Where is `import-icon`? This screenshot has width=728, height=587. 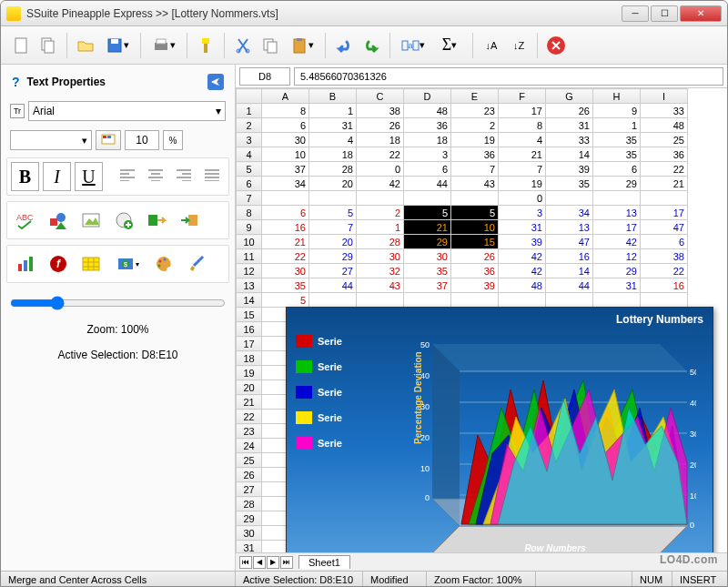
import-icon is located at coordinates (189, 220).